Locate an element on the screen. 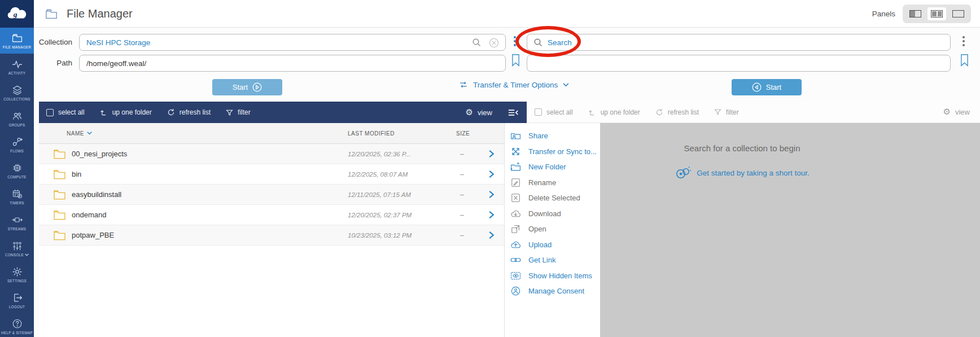  filter-right: filter is located at coordinates (727, 112).